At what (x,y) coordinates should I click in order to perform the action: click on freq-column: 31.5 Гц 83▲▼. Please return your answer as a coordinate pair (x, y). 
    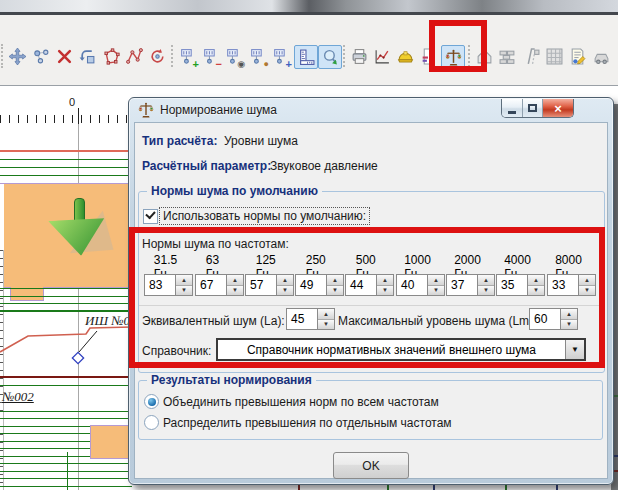
    Looking at the image, I should click on (166, 276).